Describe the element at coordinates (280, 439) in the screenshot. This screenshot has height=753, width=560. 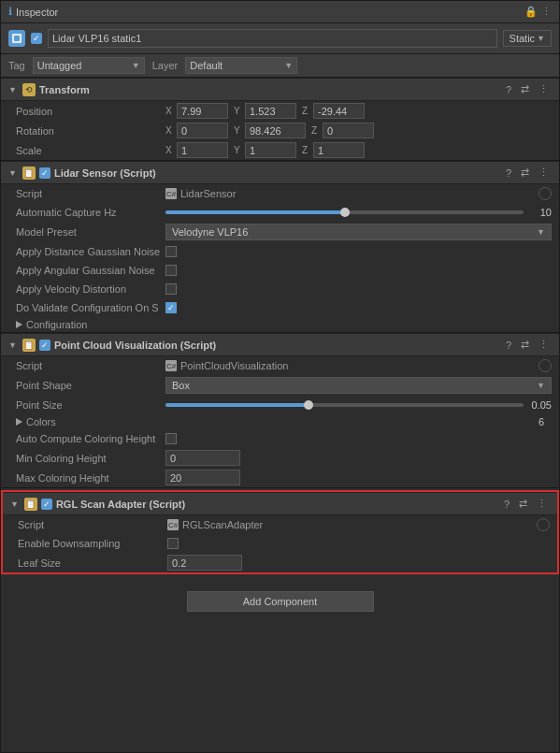
I see `auto-compute-row: Auto Compute Coloring Height` at that location.